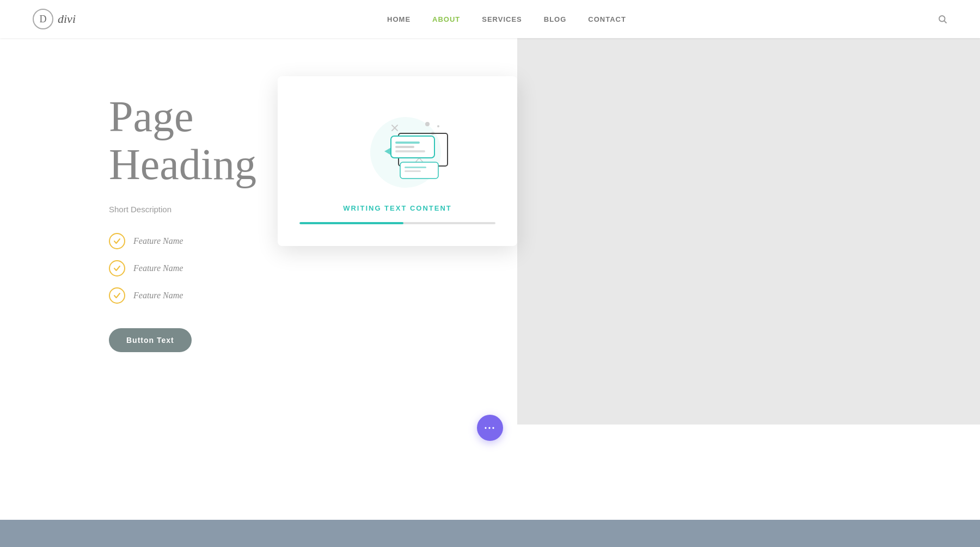 The height and width of the screenshot is (547, 980). What do you see at coordinates (490, 19) in the screenshot?
I see `navbar: D divi HOME ABOUT SERVICES BLOG CONTACT` at bounding box center [490, 19].